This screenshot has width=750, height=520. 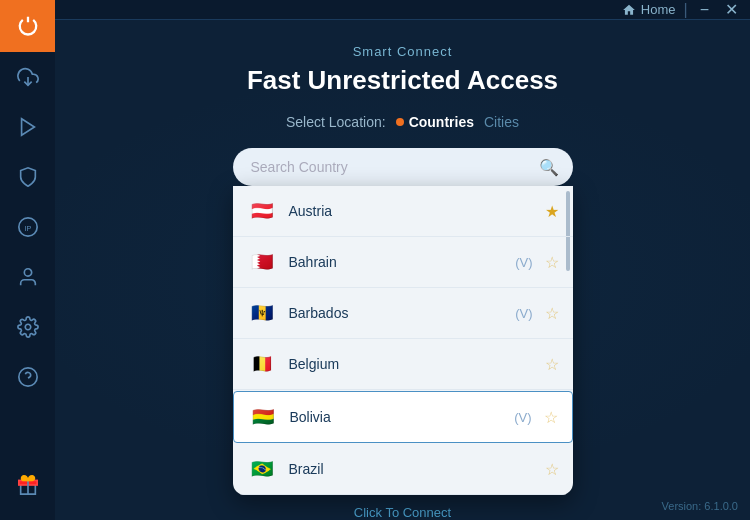 I want to click on sidebar-item-ip: IP, so click(x=28, y=227).